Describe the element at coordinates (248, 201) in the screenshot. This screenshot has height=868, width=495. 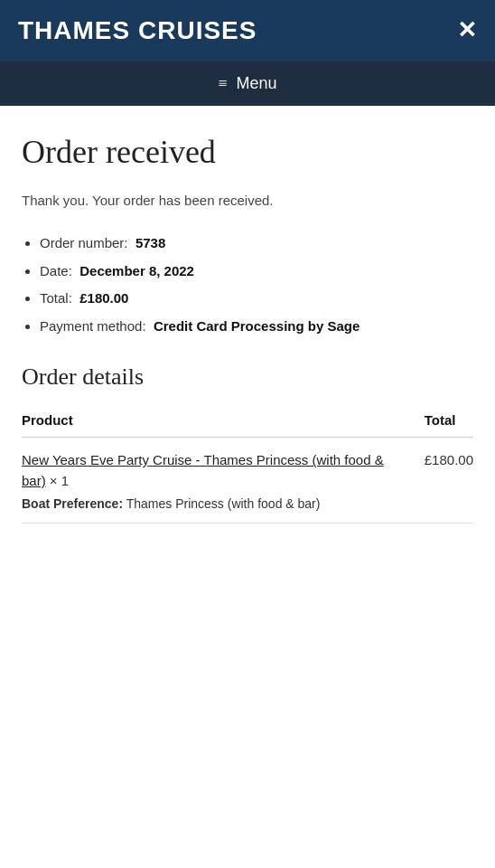
I see `thank-you-message: Thank you. Your order has been received.` at that location.